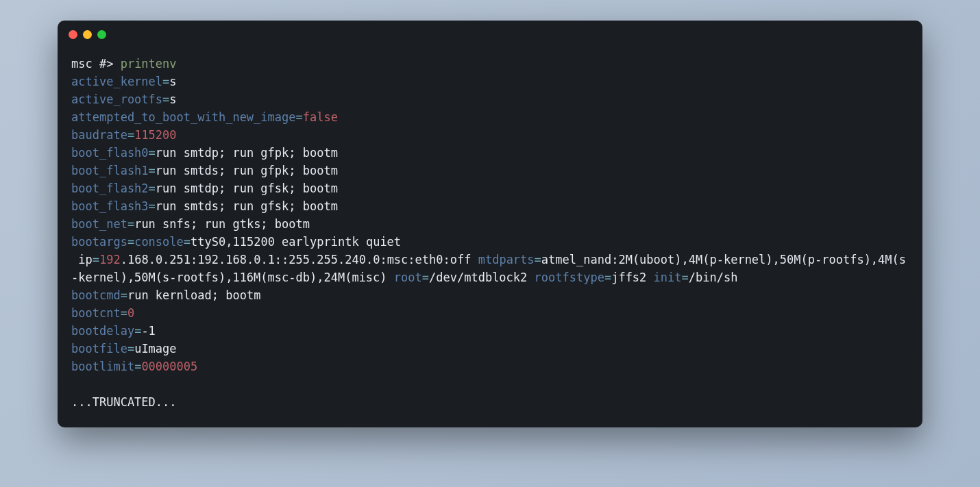 The height and width of the screenshot is (487, 980). I want to click on env-line: active_kernel=s, so click(490, 82).